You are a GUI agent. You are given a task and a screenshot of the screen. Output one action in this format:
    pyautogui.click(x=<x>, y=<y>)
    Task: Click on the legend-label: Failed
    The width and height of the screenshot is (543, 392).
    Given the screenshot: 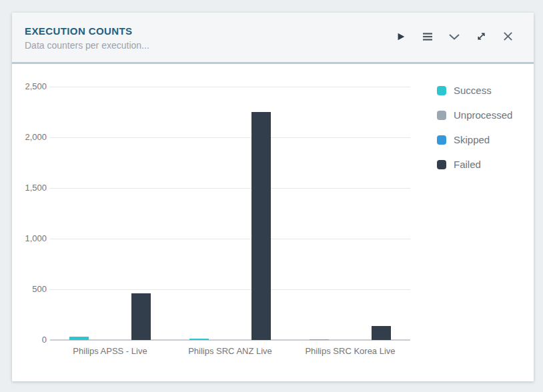 What is the action you would take?
    pyautogui.click(x=467, y=165)
    